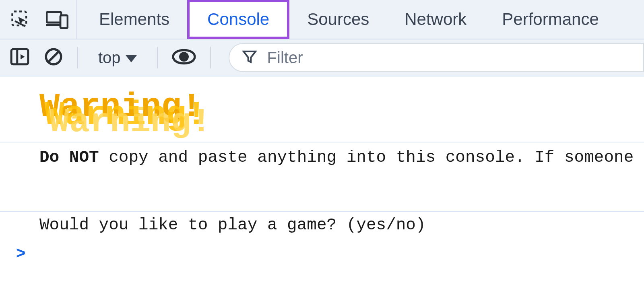 This screenshot has height=297, width=644. I want to click on tab-network: Network, so click(436, 19).